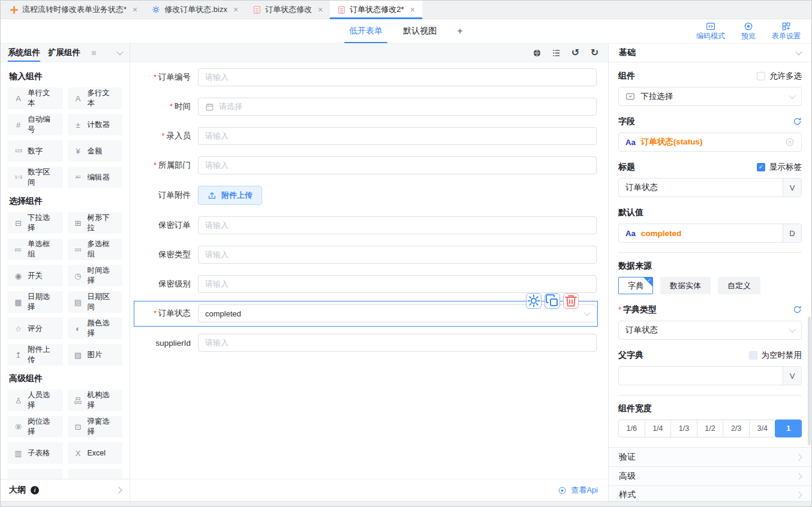 The height and width of the screenshot is (507, 812). What do you see at coordinates (35, 427) in the screenshot?
I see `palette-item: ⑧岗位选择` at bounding box center [35, 427].